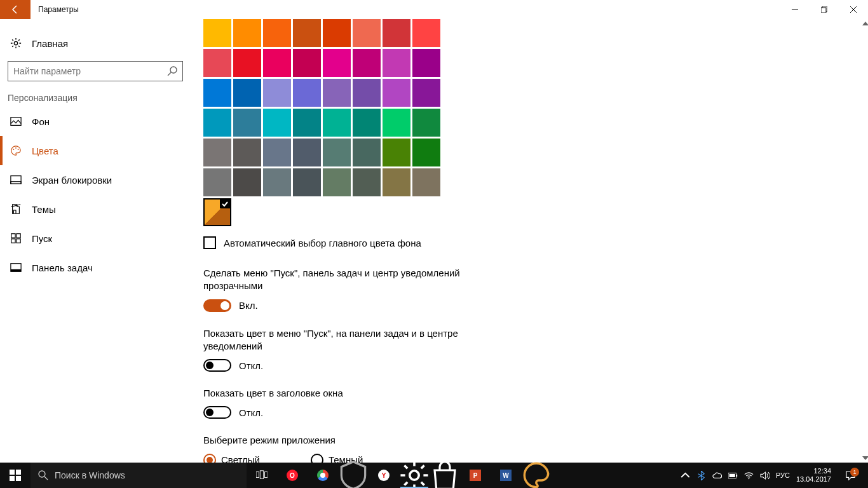 The height and width of the screenshot is (488, 868). I want to click on taskbar-search: Поиск в Windows, so click(139, 475).